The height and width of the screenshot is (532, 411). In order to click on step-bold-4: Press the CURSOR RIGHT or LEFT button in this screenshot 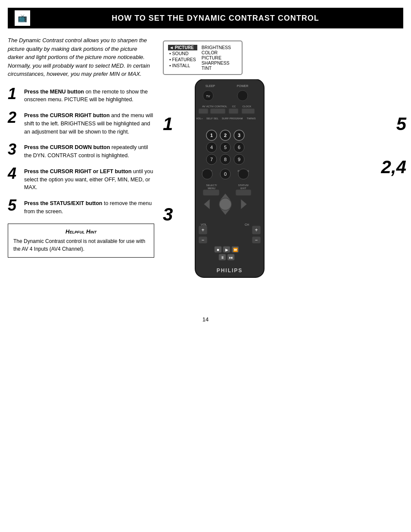, I will do `click(78, 171)`.